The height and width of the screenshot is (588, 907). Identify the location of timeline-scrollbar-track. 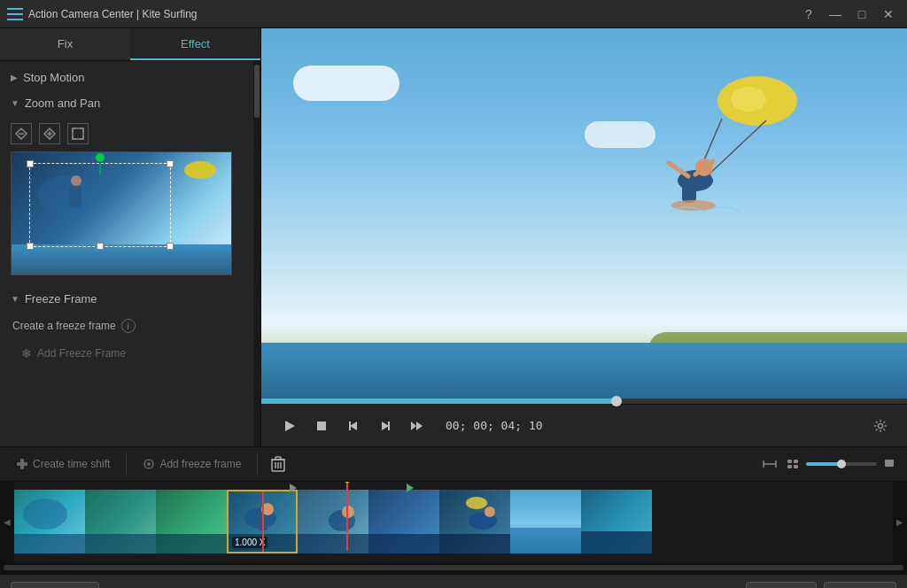
(454, 568).